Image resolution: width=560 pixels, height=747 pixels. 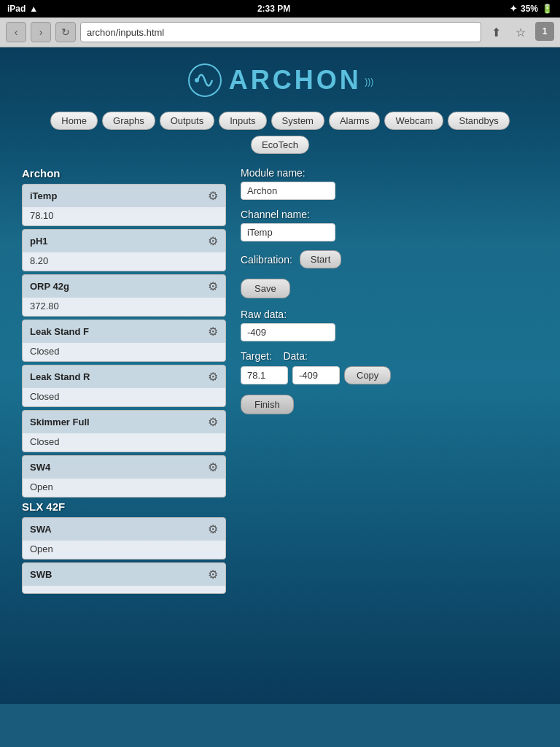 I want to click on sensor-itemp-value: 78.10, so click(x=124, y=216).